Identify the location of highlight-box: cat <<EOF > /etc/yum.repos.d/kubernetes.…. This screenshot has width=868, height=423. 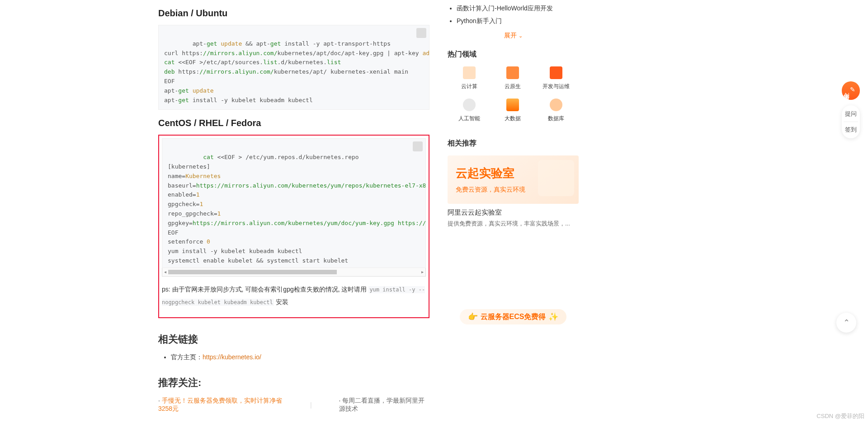
(294, 226).